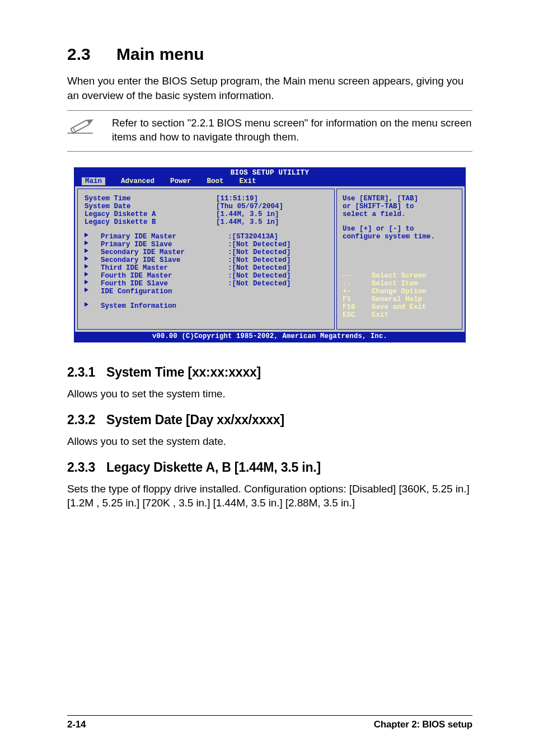  I want to click on section-heading: 2.3.2System Date [Day xx/xx/xxxx], so click(270, 420).